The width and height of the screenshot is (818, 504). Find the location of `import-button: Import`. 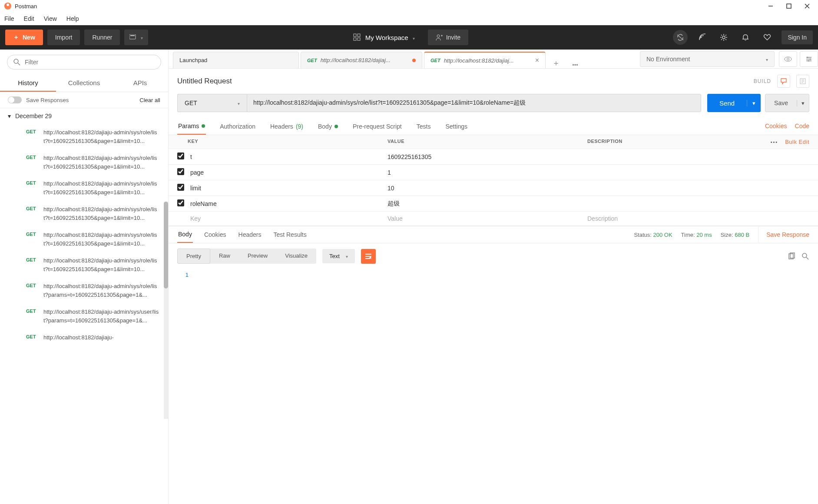

import-button: Import is located at coordinates (64, 37).